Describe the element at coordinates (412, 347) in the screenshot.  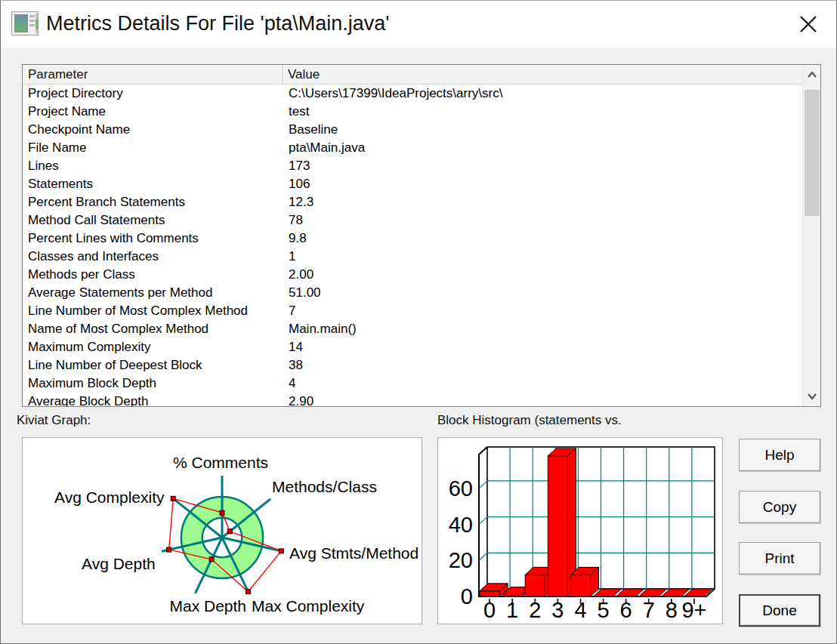
I see `table-row: Maximum Complexity14` at that location.